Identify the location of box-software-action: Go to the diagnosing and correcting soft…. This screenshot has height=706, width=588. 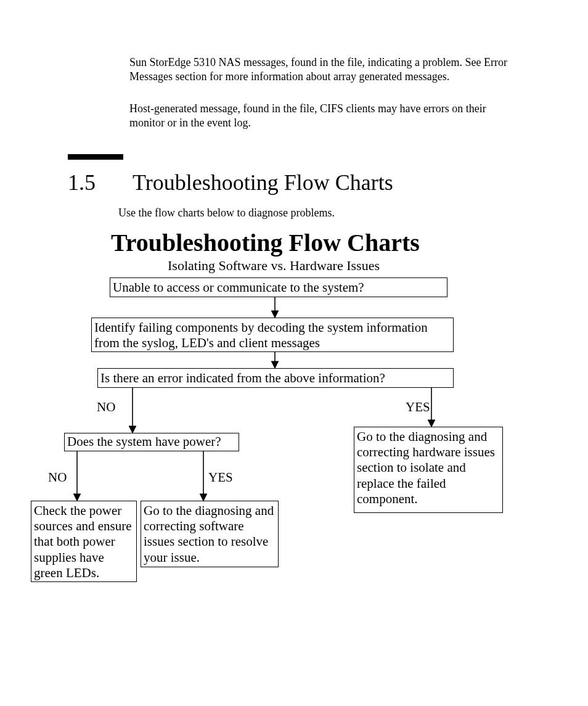
(210, 534).